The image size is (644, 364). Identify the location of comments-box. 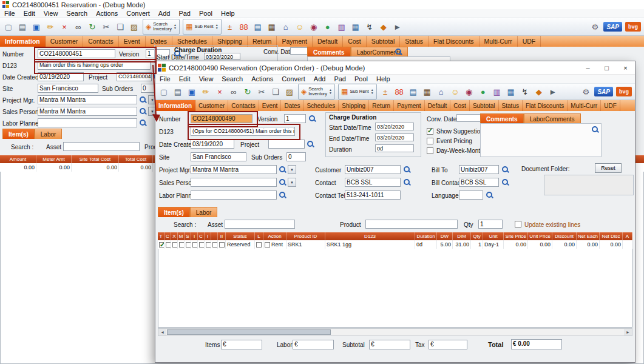
(541, 140).